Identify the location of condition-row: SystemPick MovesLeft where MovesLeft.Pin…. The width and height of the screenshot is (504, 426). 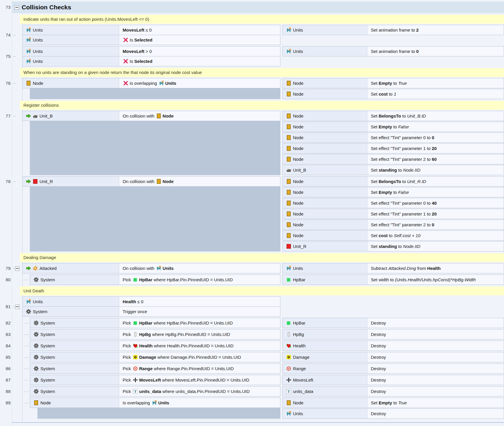
(155, 380).